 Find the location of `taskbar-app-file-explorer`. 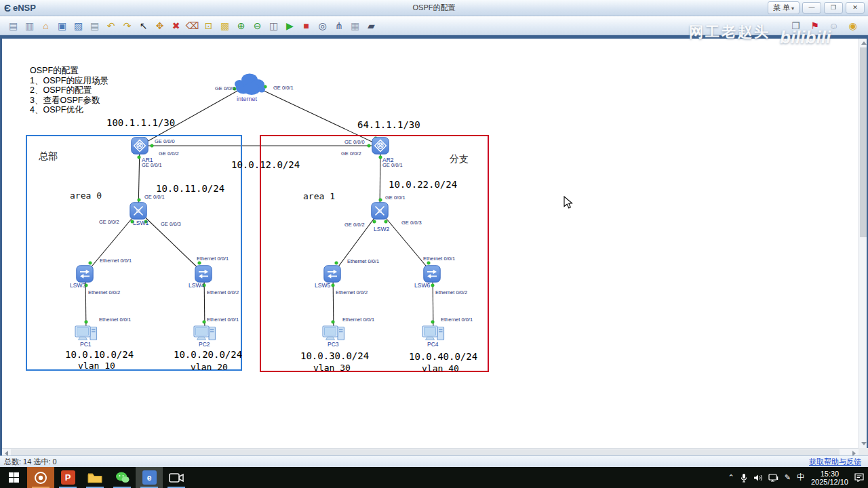

taskbar-app-file-explorer is located at coordinates (95, 477).